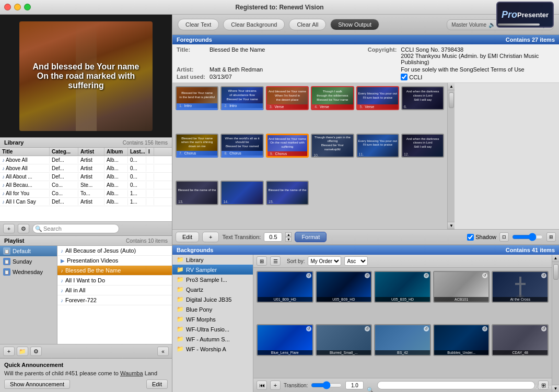 Image resolution: width=559 pixels, height=392 pixels. I want to click on bg-scroll-thumb, so click(556, 272).